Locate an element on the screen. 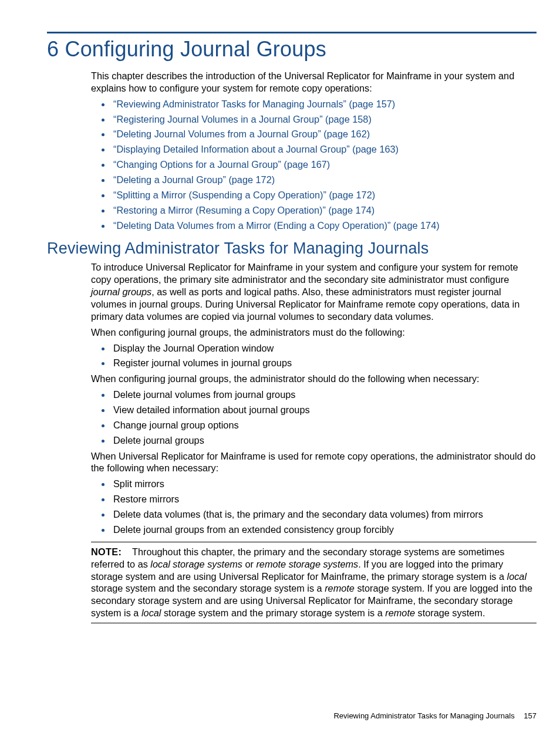  list-item: Delete journal groups from an extended c… is located at coordinates (324, 529).